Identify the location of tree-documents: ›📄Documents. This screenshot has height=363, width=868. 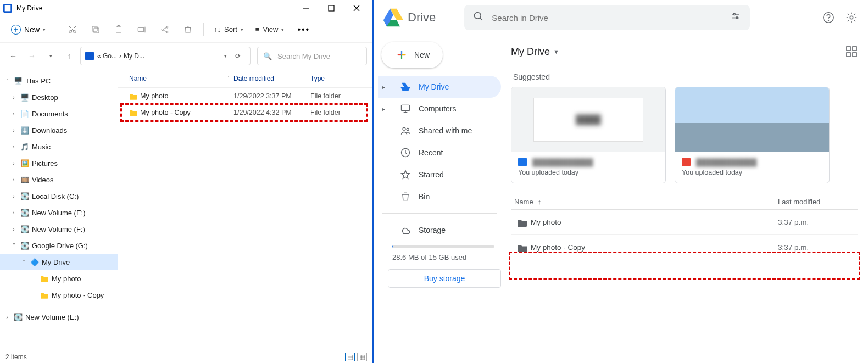
(59, 114).